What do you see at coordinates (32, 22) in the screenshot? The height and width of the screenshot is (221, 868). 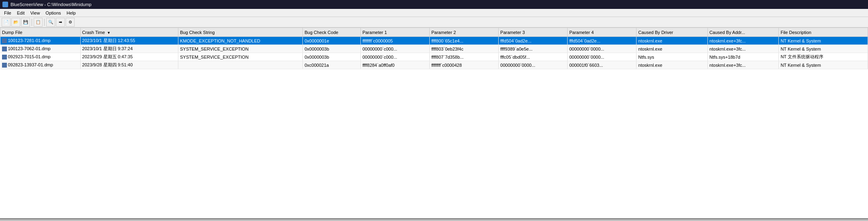 I see `toolbar-sep1` at bounding box center [32, 22].